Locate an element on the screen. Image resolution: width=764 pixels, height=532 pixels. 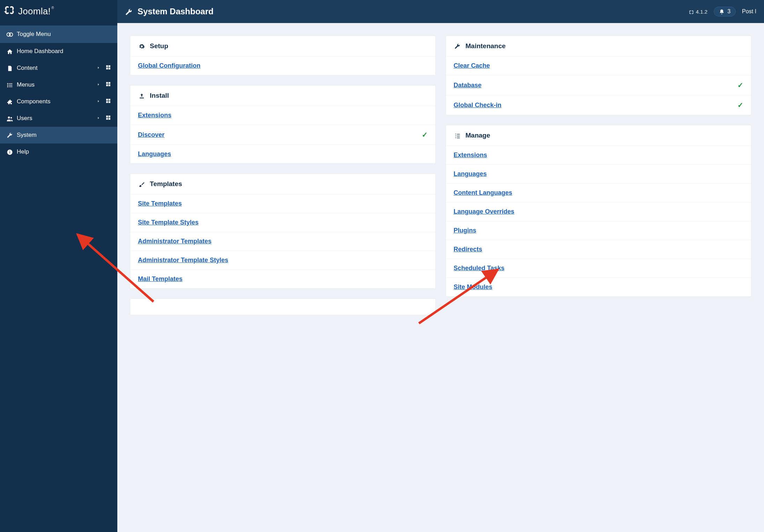
link-manage-languages: Languages is located at coordinates (470, 174).